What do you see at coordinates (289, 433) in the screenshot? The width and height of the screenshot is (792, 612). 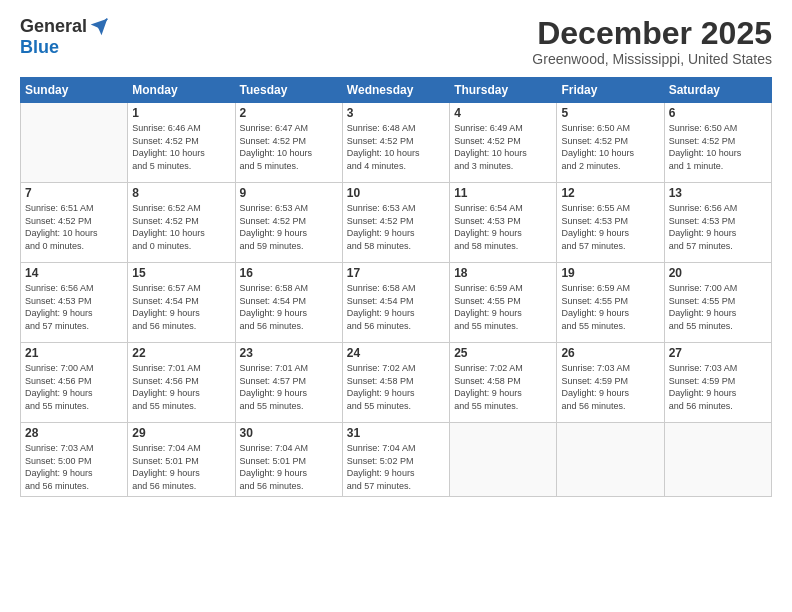 I see `day-number: 30` at bounding box center [289, 433].